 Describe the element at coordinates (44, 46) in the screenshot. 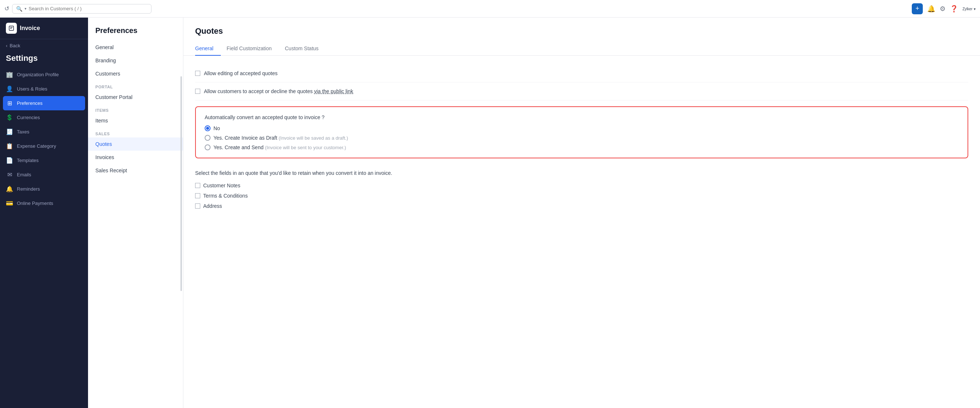

I see `back-button: ‹ Back` at that location.